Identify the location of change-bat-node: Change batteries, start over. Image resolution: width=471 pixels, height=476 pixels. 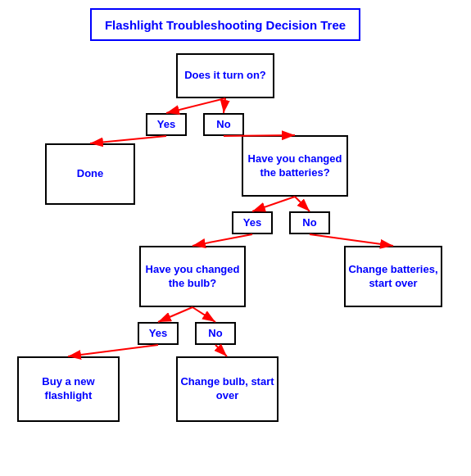
(393, 277).